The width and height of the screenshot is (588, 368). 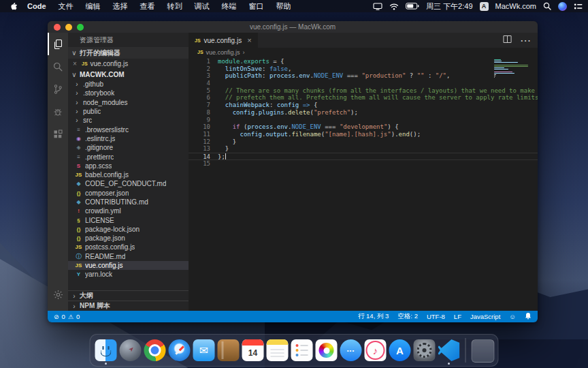 What do you see at coordinates (128, 139) in the screenshot?
I see `tree-item-.eslintrc.js: ◉.eslintrc.js` at bounding box center [128, 139].